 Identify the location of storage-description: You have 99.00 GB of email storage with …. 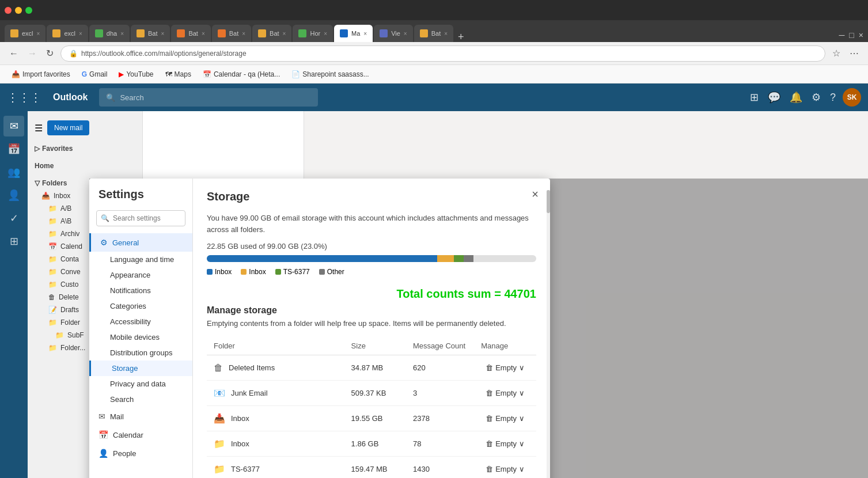
(372, 223).